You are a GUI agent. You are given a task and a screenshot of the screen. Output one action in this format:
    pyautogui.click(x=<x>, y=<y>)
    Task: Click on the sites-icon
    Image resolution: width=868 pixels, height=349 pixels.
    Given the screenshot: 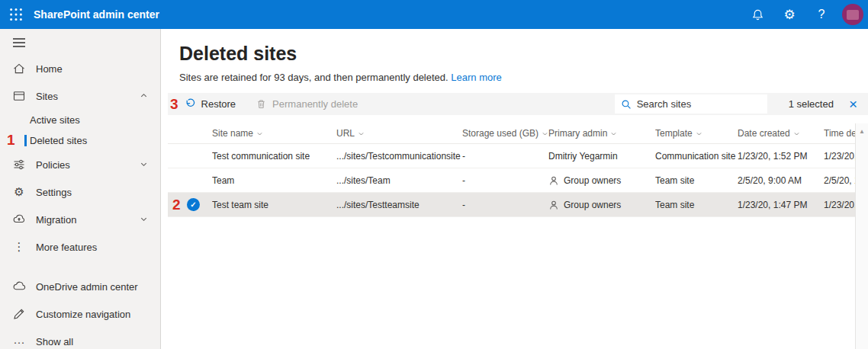 What is the action you would take?
    pyautogui.click(x=19, y=96)
    